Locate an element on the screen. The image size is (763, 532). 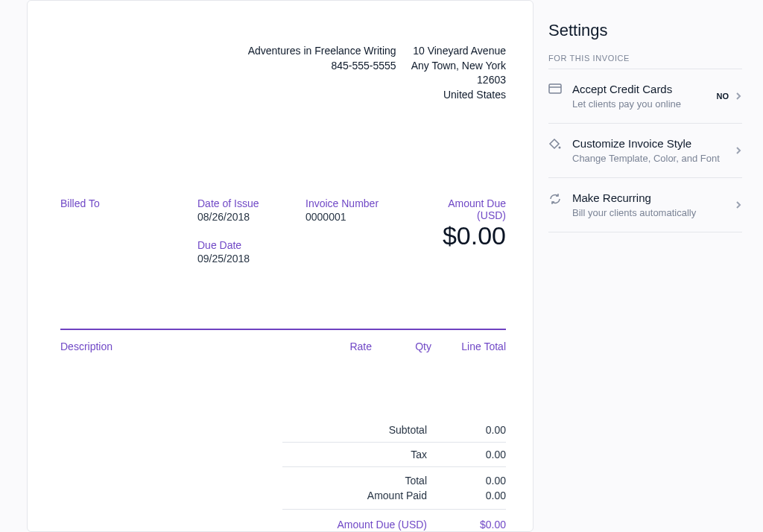
address-zip: 12603 is located at coordinates (459, 80).